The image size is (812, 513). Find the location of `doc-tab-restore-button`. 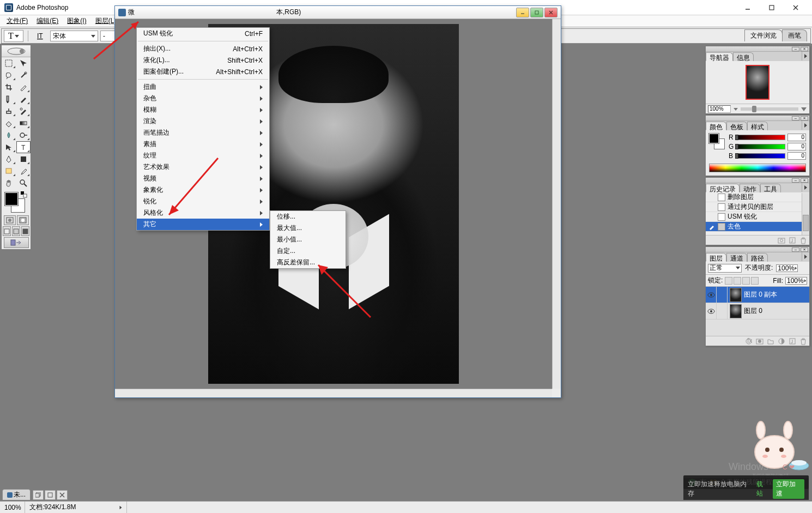

doc-tab-restore-button is located at coordinates (38, 495).